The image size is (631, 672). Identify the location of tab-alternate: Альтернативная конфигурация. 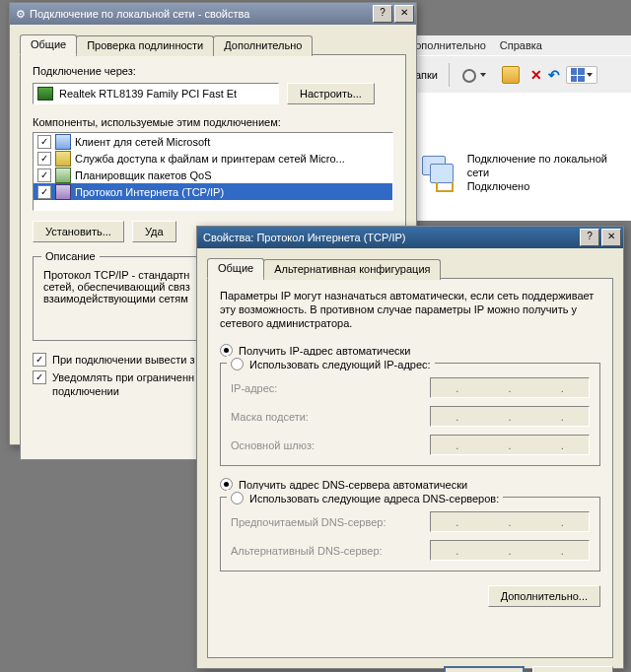
(352, 270).